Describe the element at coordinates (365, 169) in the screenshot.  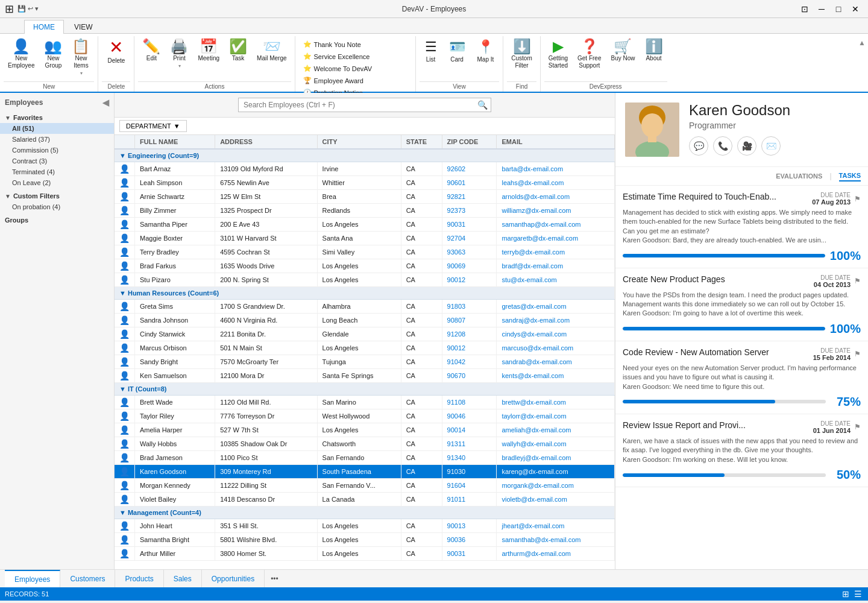
I see `table-row: 👤 Bart Arnaz 13109 Old Myford Rd Irvine …` at that location.